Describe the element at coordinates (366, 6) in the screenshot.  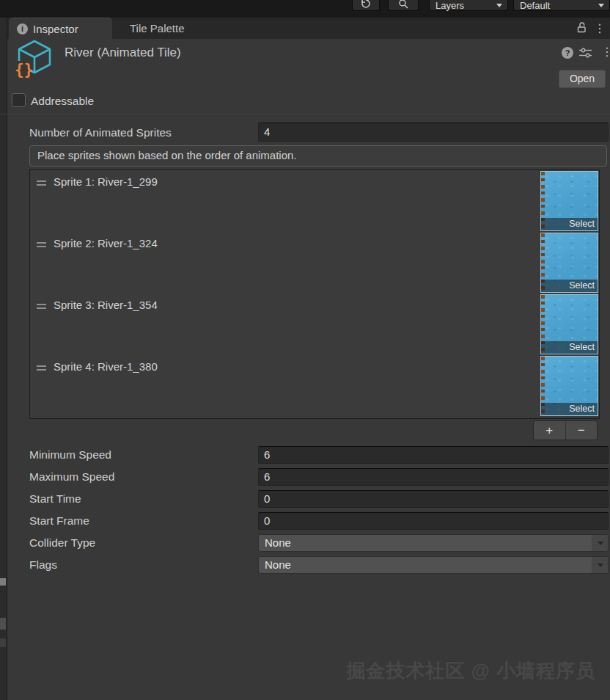
I see `history-button` at that location.